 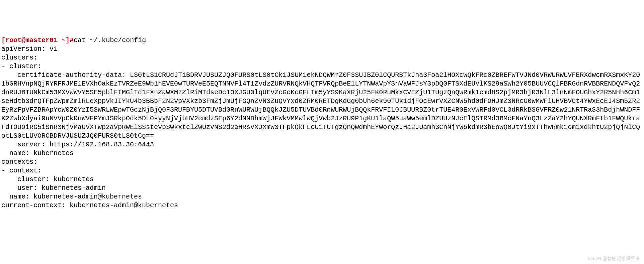 What do you see at coordinates (322, 162) in the screenshot?
I see `output-line-7: contexts:` at bounding box center [322, 162].